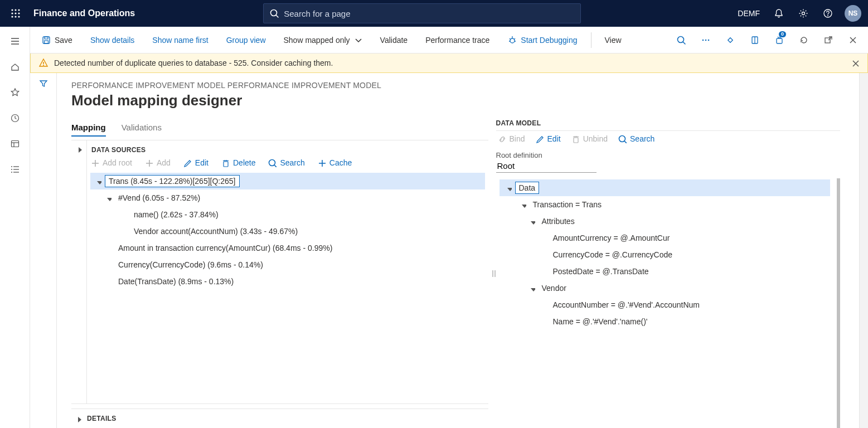 The width and height of the screenshot is (868, 428). Describe the element at coordinates (394, 40) in the screenshot. I see `validate-button: Validate` at that location.